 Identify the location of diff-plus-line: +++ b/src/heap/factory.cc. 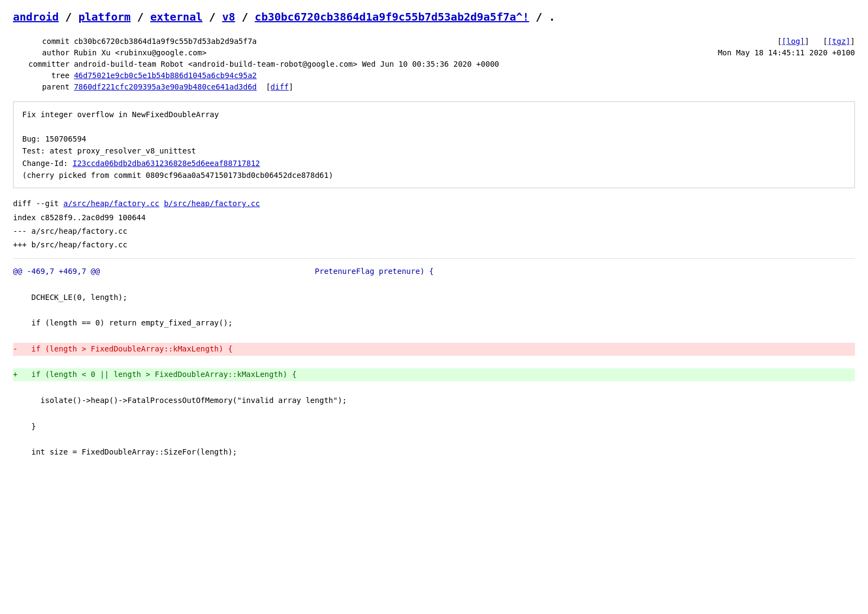
(71, 245).